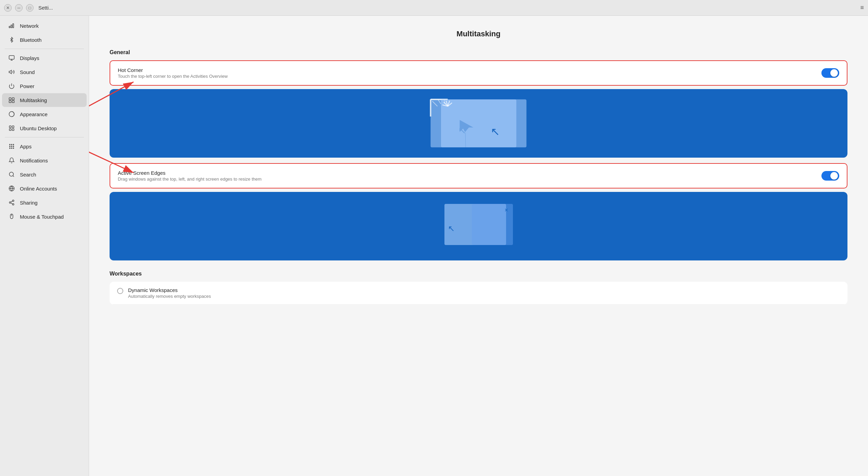 This screenshot has height=476, width=868. Describe the element at coordinates (479, 34) in the screenshot. I see `page-title: Multitasking` at that location.